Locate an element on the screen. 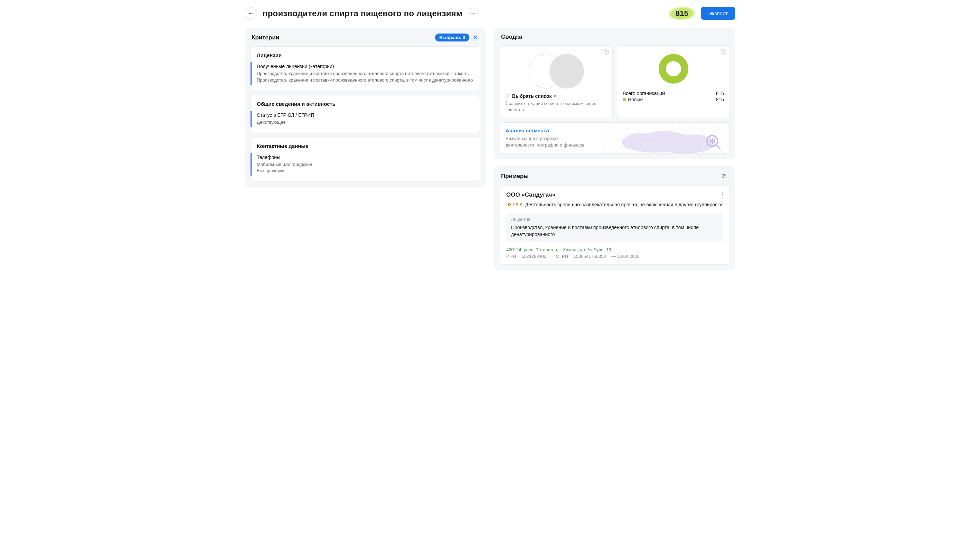  more-menu-button: ⋯ is located at coordinates (473, 14).